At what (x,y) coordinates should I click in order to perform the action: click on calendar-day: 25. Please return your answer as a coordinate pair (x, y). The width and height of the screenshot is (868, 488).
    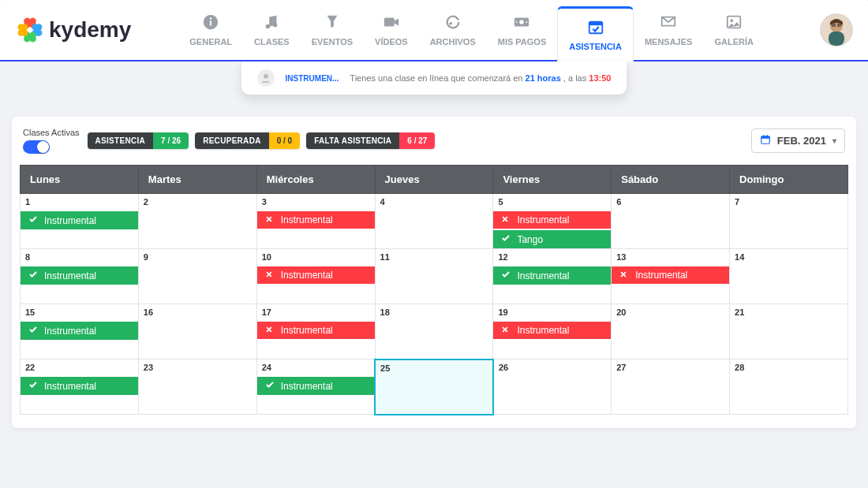
    Looking at the image, I should click on (434, 387).